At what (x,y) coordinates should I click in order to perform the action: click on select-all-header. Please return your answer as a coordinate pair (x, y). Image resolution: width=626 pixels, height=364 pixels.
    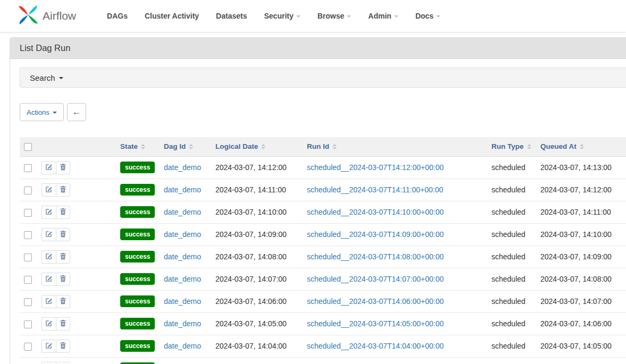
    Looking at the image, I should click on (29, 147).